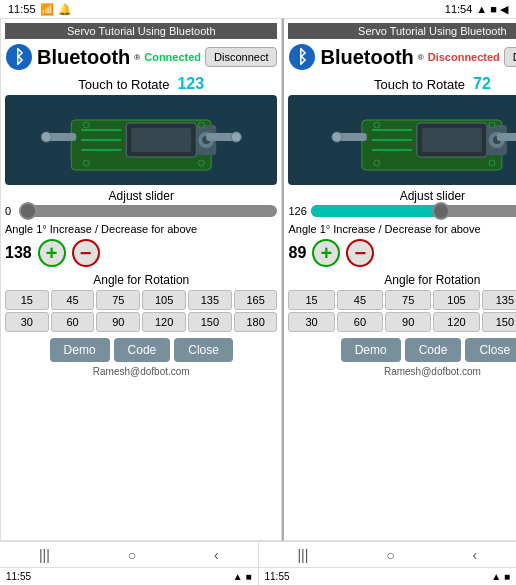  Describe the element at coordinates (12, 211) in the screenshot. I see `slider-min-left: 0` at that location.